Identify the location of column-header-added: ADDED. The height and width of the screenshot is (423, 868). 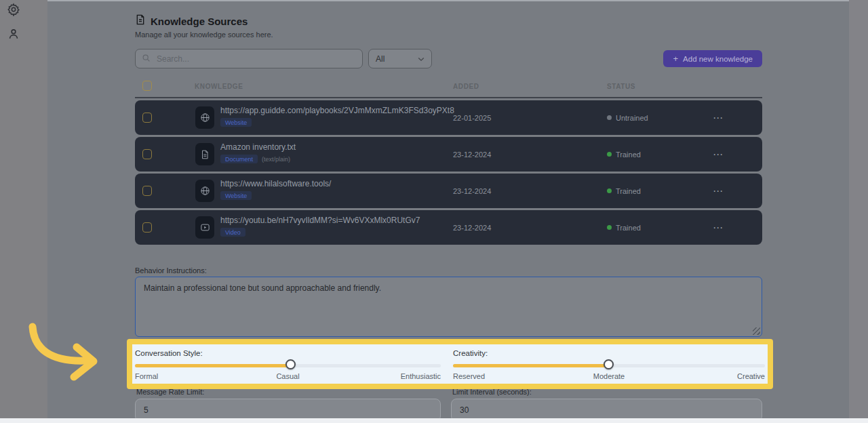
(467, 87).